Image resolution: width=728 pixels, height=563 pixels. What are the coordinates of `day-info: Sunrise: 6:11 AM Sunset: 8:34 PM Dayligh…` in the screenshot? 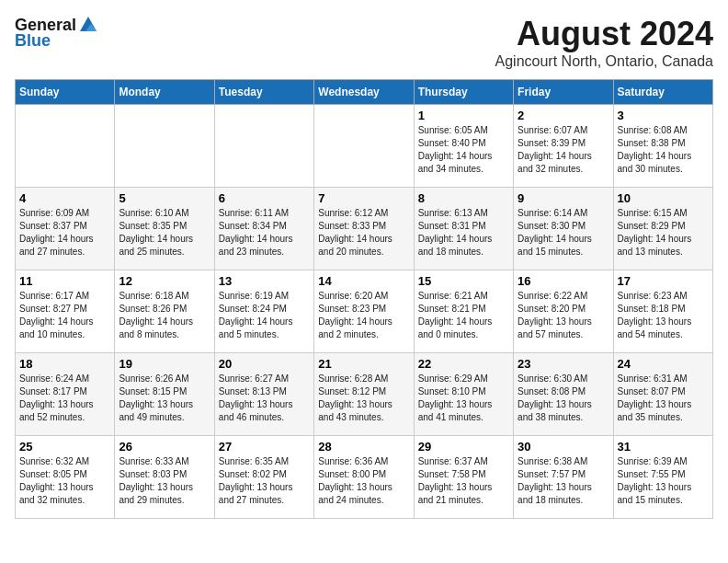 It's located at (265, 233).